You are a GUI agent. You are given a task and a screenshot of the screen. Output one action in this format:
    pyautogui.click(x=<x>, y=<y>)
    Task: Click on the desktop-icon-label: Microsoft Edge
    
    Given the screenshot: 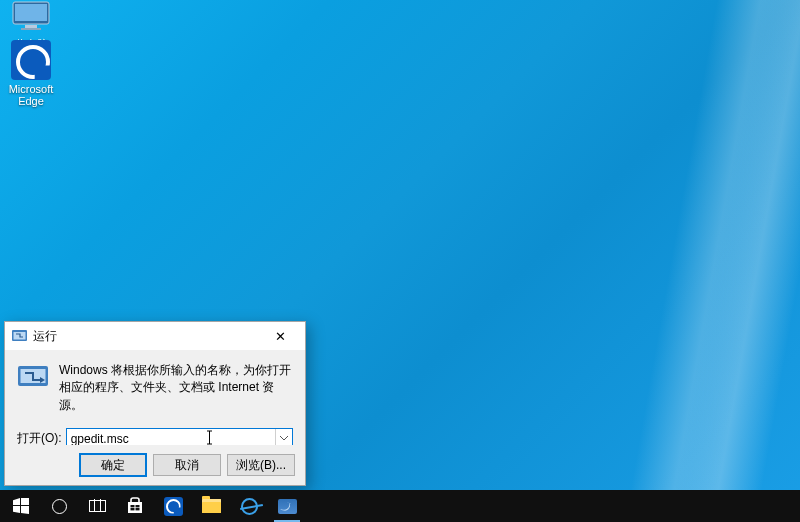 What is the action you would take?
    pyautogui.click(x=33, y=95)
    